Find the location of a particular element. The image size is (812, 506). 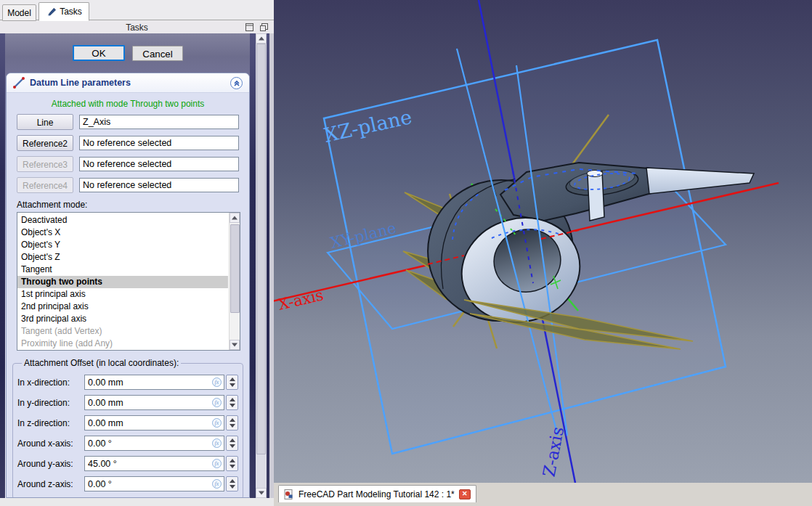

line-reference-field is located at coordinates (159, 122).